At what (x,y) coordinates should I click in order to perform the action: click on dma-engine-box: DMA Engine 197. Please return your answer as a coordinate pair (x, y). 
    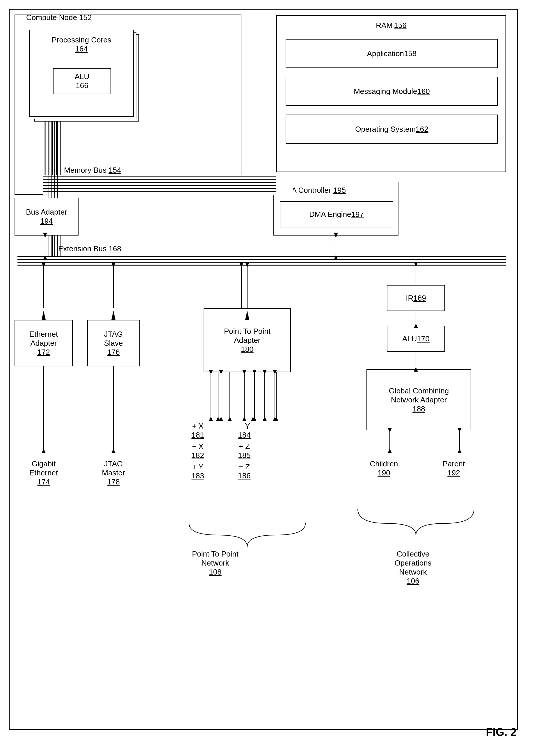
    Looking at the image, I should click on (337, 214).